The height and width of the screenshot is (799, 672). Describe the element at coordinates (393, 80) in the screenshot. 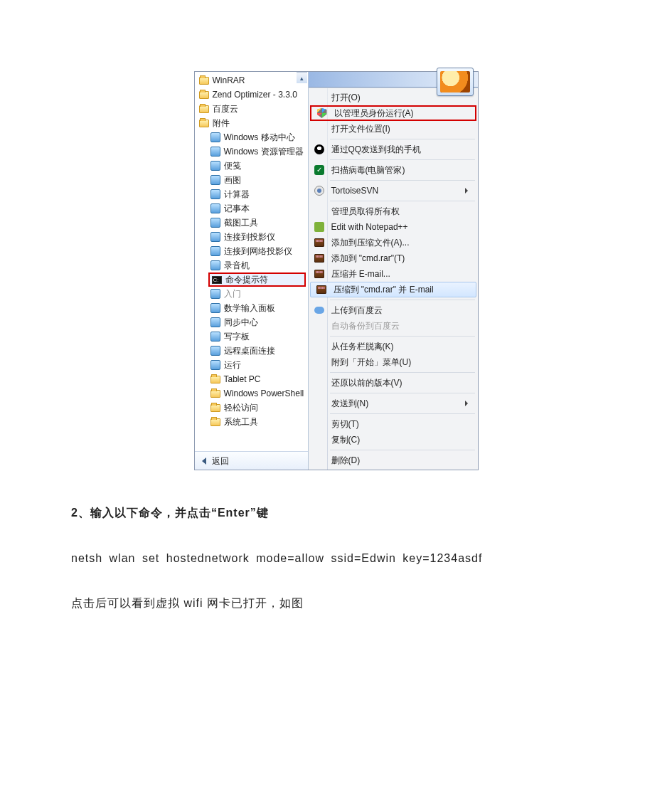

I see `start-menu-user-strip` at that location.